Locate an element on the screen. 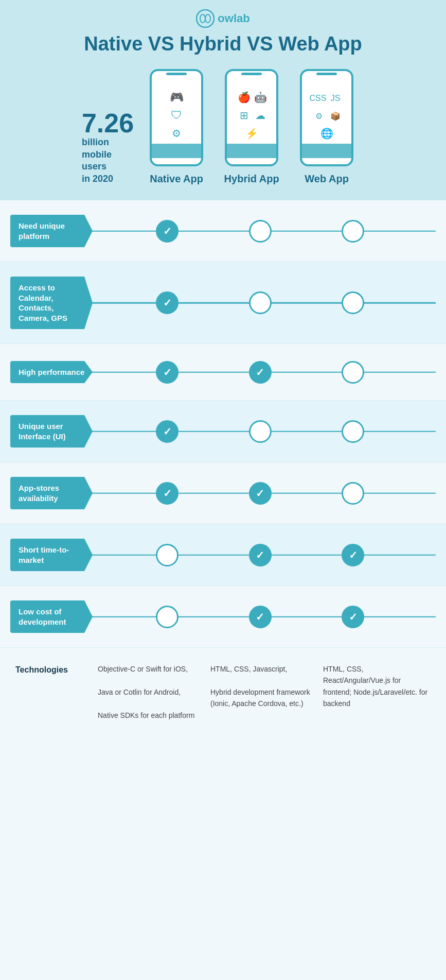 The height and width of the screenshot is (980, 446). stat-block: 7.26 billionmobileusersin 2020 is located at coordinates (108, 147).